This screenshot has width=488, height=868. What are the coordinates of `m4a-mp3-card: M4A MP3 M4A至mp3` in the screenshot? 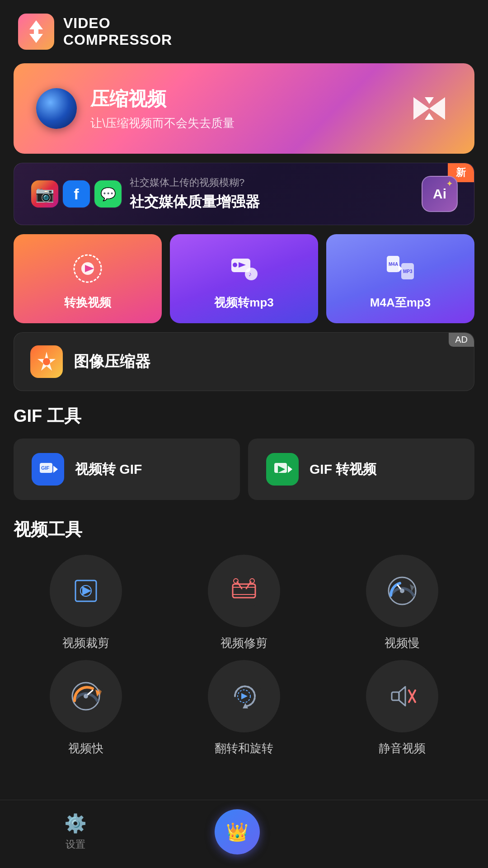 It's located at (400, 278).